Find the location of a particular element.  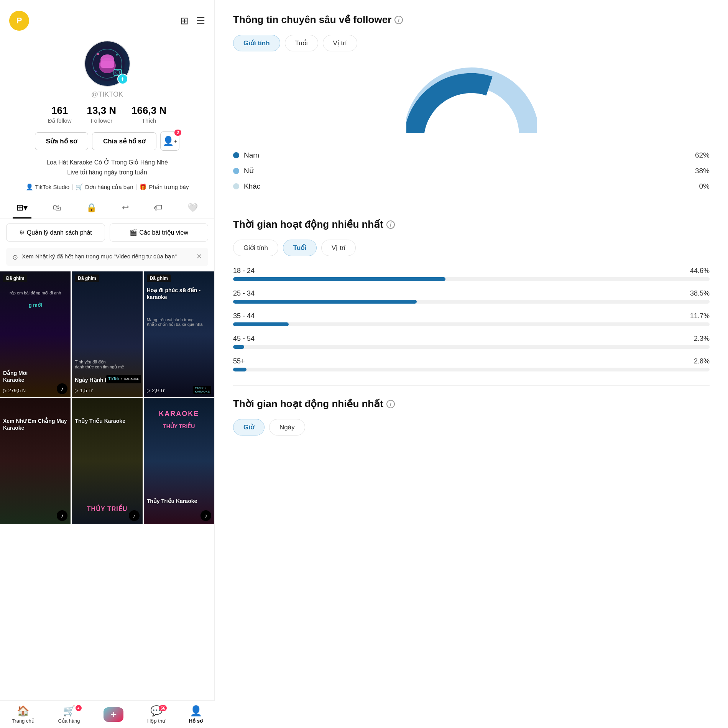

video-views-2: ▷ 1,5 Tr is located at coordinates (84, 390).